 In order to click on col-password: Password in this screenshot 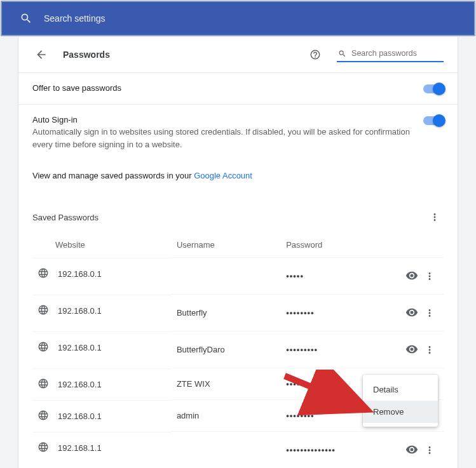, I will do `click(337, 245)`.